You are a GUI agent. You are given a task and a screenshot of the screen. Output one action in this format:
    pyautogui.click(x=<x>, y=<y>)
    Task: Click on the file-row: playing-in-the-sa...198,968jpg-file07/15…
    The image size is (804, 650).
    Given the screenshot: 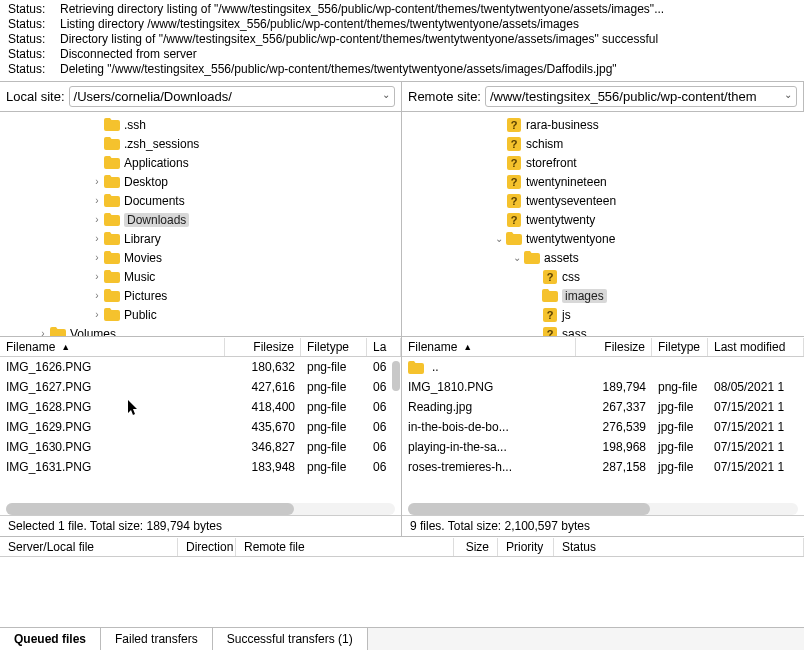 What is the action you would take?
    pyautogui.click(x=603, y=447)
    